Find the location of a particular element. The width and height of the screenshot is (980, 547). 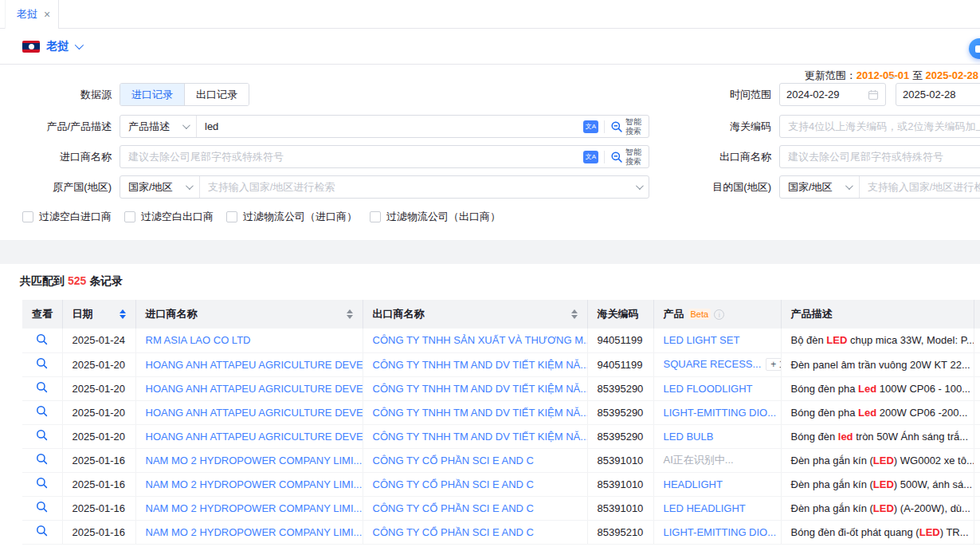

end-date-input: 2025-02-28 is located at coordinates (938, 94).